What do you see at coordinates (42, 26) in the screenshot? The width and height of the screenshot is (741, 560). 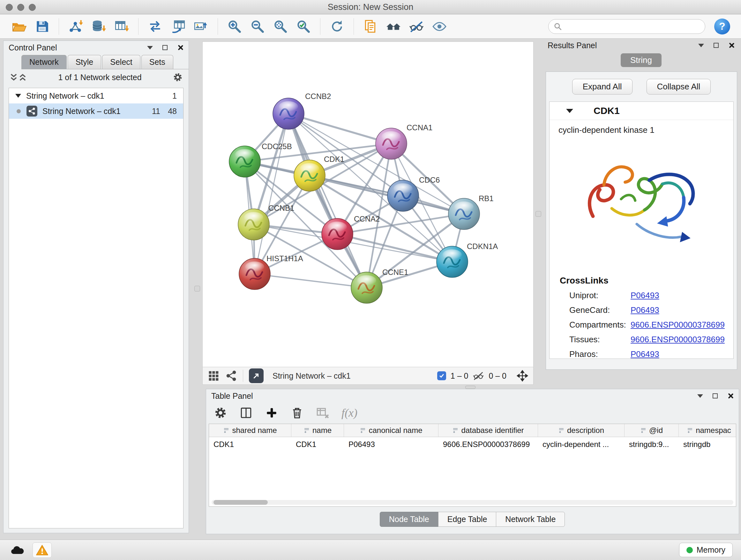 I see `save-session-button` at bounding box center [42, 26].